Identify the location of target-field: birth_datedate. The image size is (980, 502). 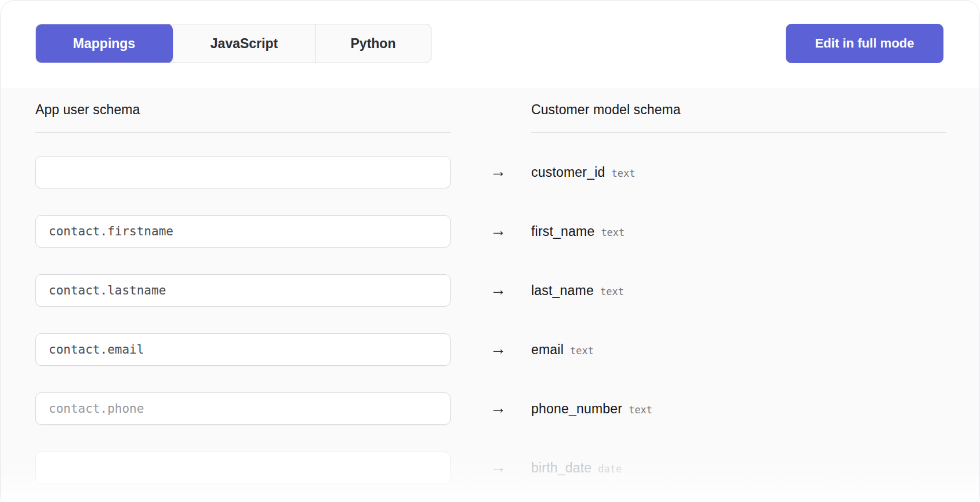
(576, 468).